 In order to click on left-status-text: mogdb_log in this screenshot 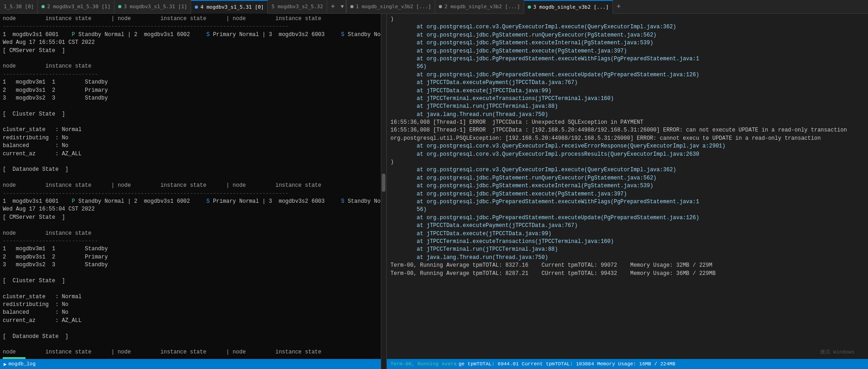, I will do `click(22, 364)`.